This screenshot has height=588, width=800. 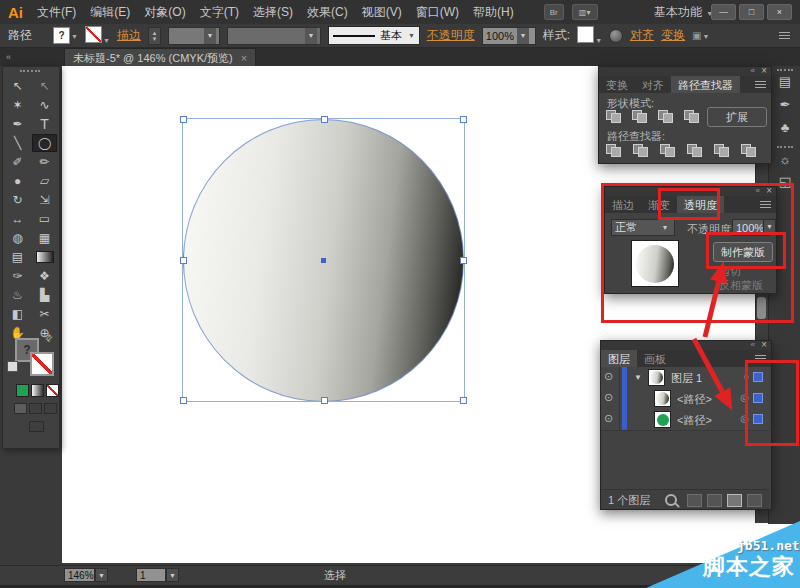 I want to click on delete-layer-icon, so click(x=754, y=500).